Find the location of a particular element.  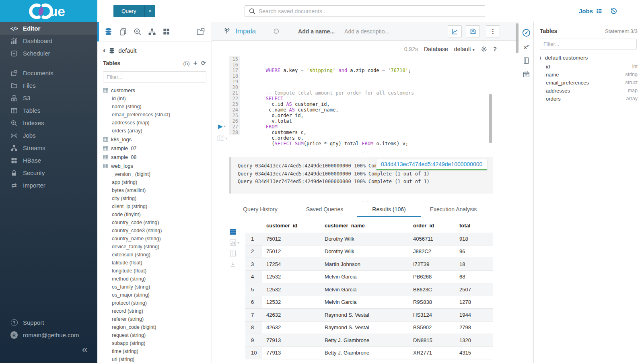

tab-results: Results (106) is located at coordinates (389, 210).